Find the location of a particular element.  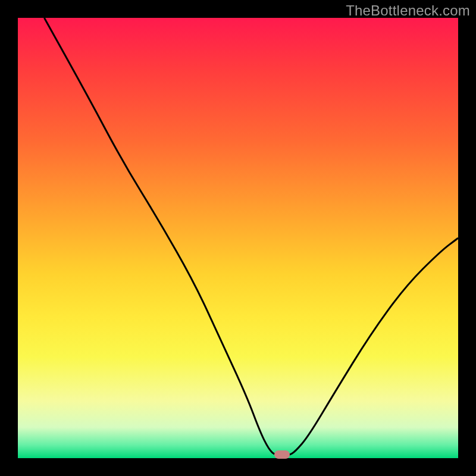

bottleneck-marker is located at coordinates (282, 455).